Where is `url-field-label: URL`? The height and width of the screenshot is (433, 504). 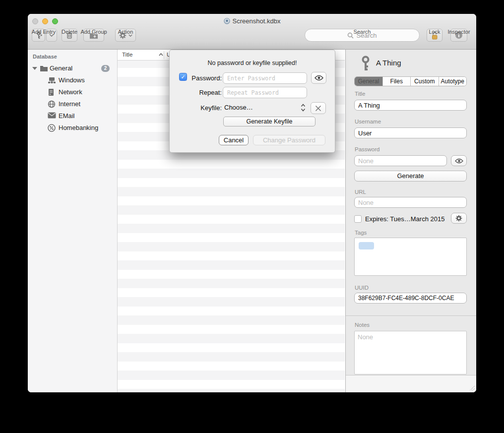 url-field-label: URL is located at coordinates (360, 192).